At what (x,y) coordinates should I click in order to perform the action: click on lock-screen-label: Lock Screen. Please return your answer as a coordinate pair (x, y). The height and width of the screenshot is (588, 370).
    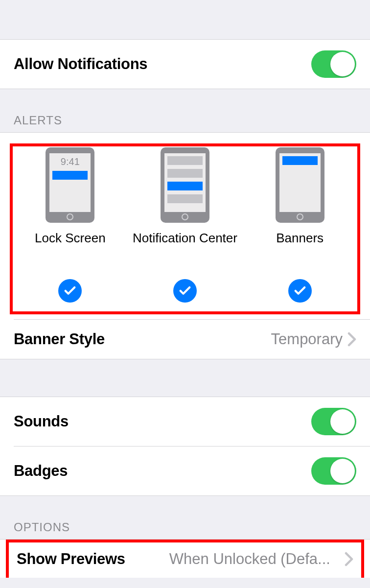
    Looking at the image, I should click on (70, 238).